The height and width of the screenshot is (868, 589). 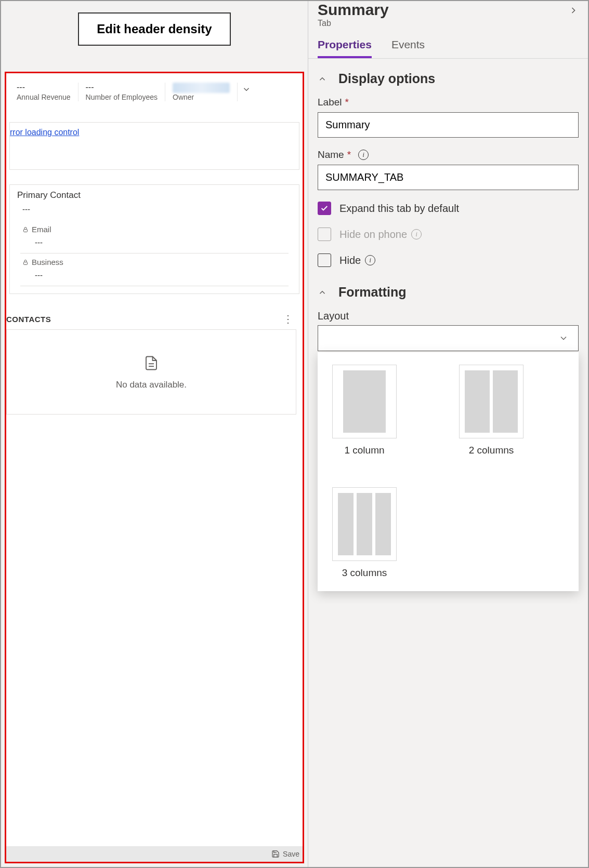 I want to click on employees-value: ---, so click(x=122, y=87).